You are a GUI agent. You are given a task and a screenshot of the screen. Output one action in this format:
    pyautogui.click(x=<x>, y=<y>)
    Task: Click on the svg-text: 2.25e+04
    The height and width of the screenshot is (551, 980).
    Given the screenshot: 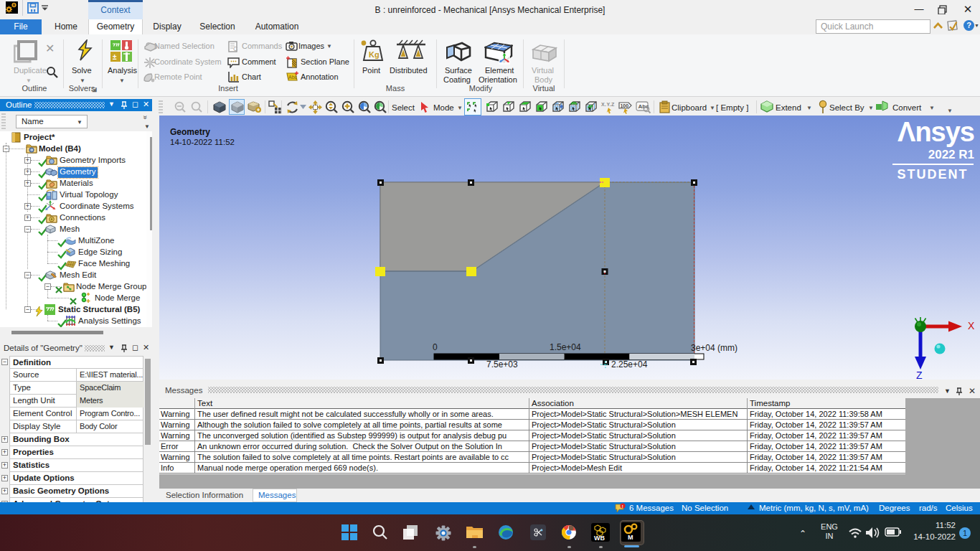 What is the action you would take?
    pyautogui.click(x=630, y=364)
    